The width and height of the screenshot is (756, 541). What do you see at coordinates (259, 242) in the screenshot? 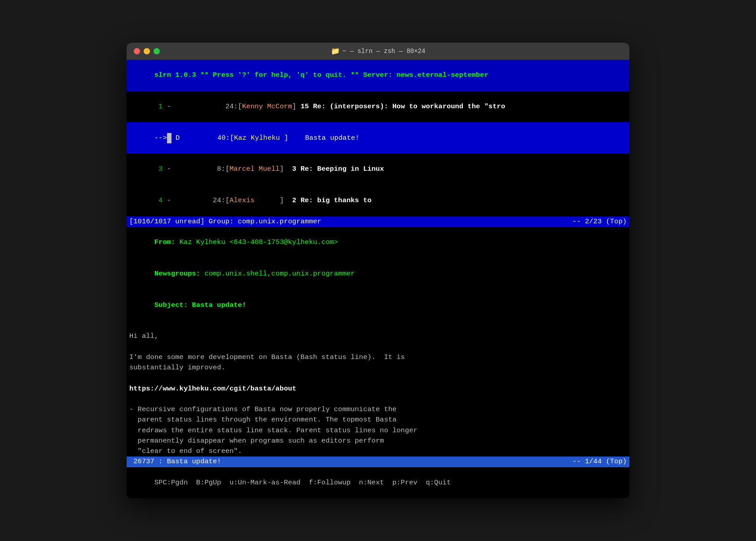
I see `from-value: Kaz Kylheku <643-408-1753@kylheku.com>` at bounding box center [259, 242].